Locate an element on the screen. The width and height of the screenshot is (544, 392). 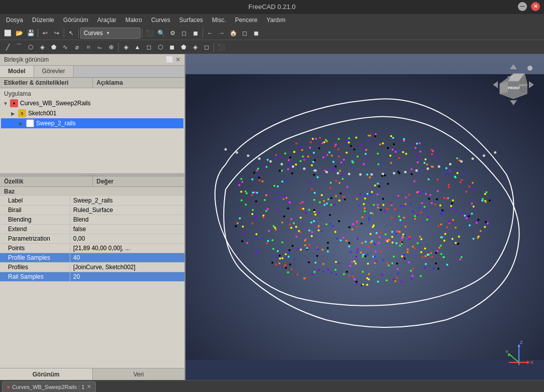
left-bottom-tabs: Görünüm Veri is located at coordinates (92, 374).